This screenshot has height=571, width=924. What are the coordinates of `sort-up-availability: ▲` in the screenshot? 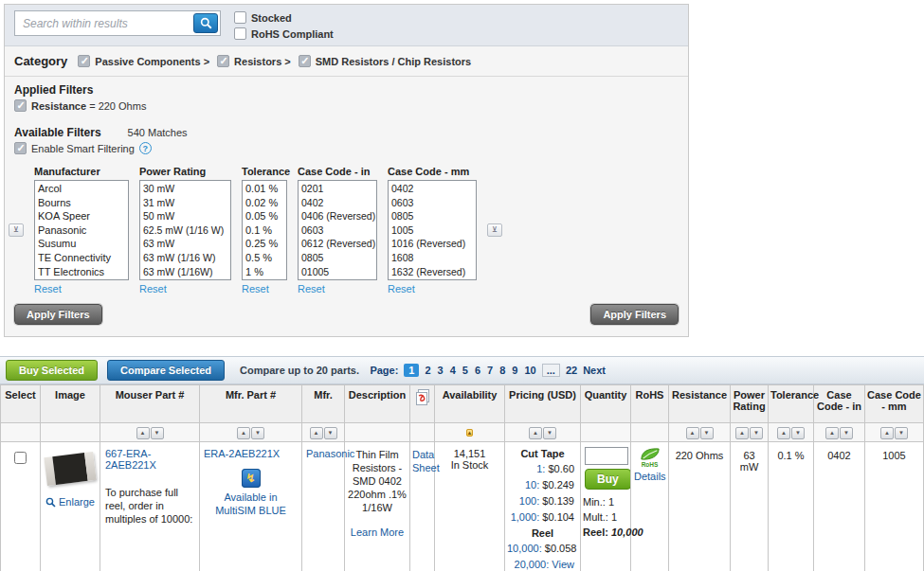 It's located at (470, 433).